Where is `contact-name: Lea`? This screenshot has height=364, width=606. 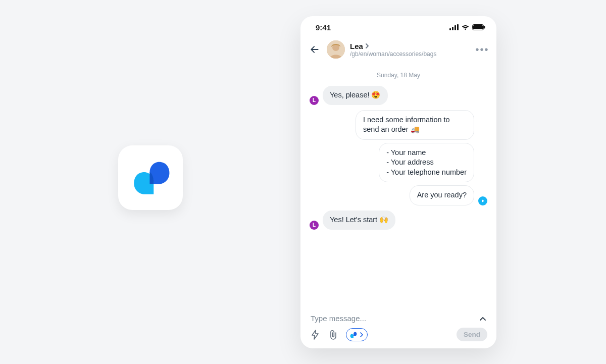 contact-name: Lea is located at coordinates (357, 46).